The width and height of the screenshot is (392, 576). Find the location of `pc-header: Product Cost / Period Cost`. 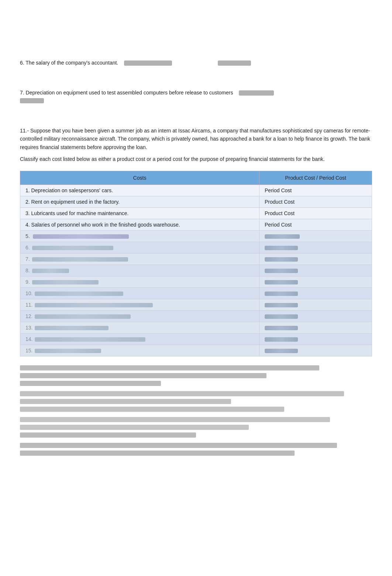

pc-header: Product Cost / Period Cost is located at coordinates (316, 178).